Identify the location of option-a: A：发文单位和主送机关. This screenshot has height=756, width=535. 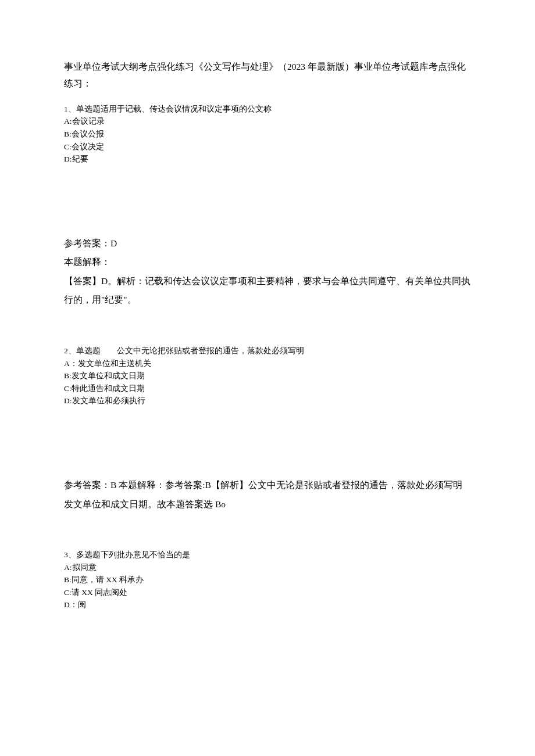
(268, 364).